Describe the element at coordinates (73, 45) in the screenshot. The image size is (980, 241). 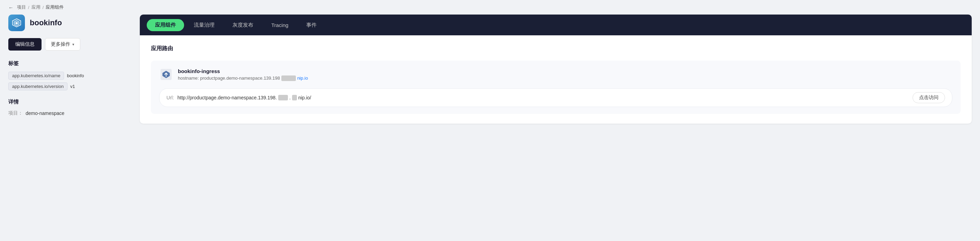
I see `chevron-down-icon: ▾` at that location.